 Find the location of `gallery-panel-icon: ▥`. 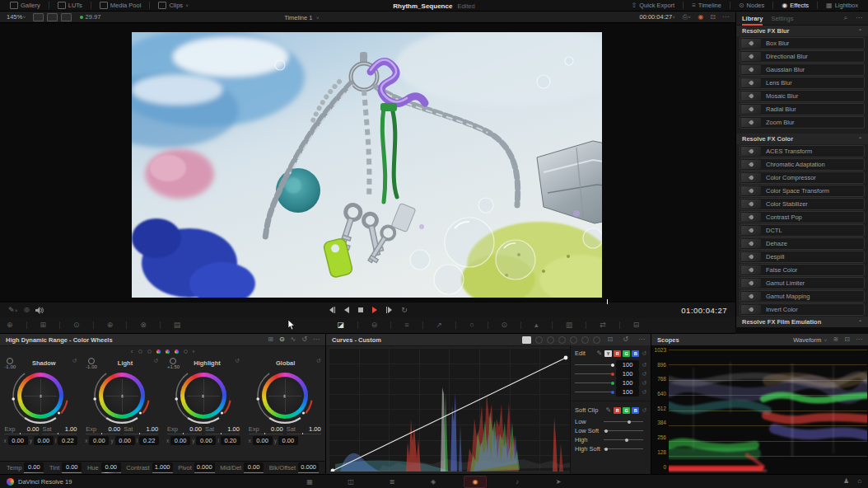

gallery-panel-icon: ▥ is located at coordinates (570, 325).